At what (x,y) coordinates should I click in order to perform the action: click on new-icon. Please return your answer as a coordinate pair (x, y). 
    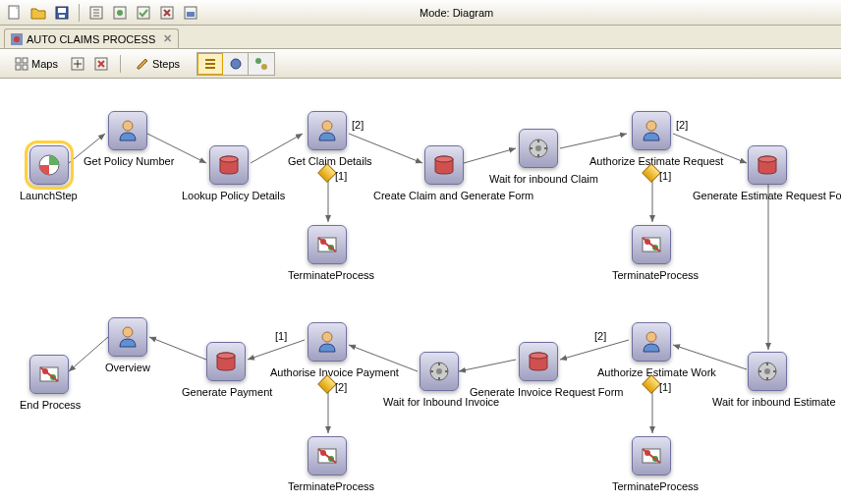
    Looking at the image, I should click on (15, 13).